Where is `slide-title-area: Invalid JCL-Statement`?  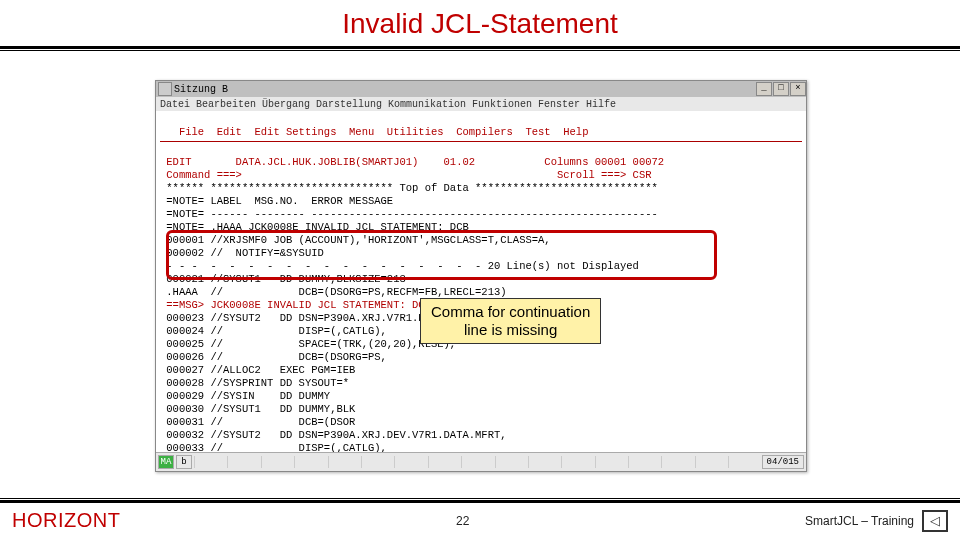 slide-title-area: Invalid JCL-Statement is located at coordinates (480, 22).